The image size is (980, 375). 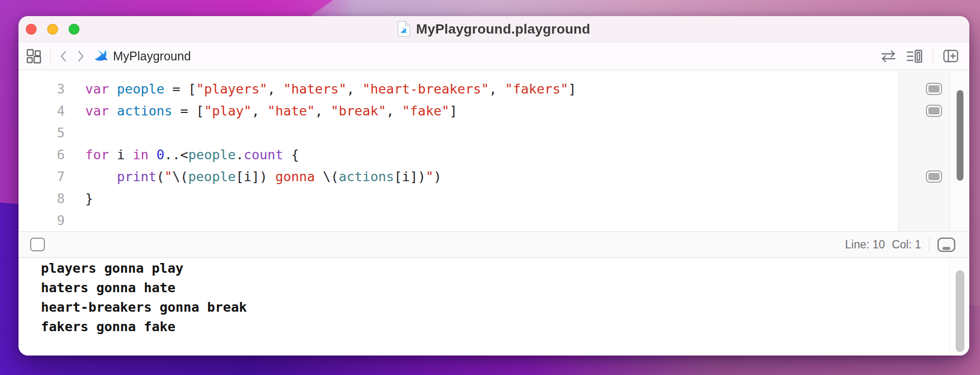 I want to click on line-number: 6, so click(x=42, y=155).